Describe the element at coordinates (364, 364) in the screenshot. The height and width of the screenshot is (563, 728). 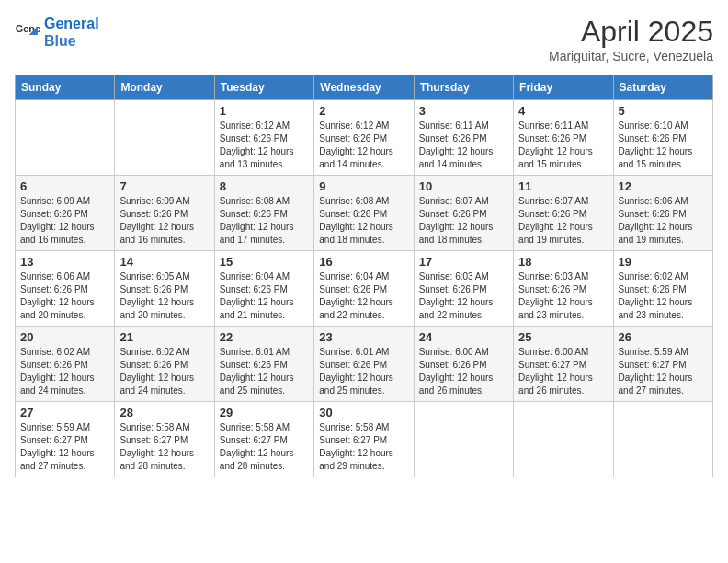
I see `week-row-3: 20Sunrise: 6:02 AM Sunset: 6:26 PM Dayli…` at that location.